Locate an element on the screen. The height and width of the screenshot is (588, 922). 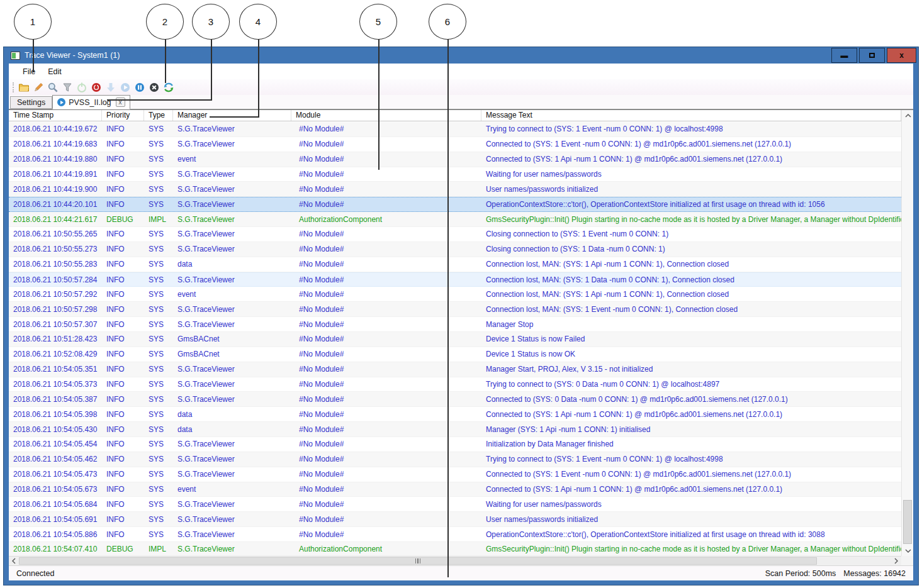
log-row: 2018.06.21 10:44:19.672 INFO SYS S.G.Tra… is located at coordinates (455, 130).